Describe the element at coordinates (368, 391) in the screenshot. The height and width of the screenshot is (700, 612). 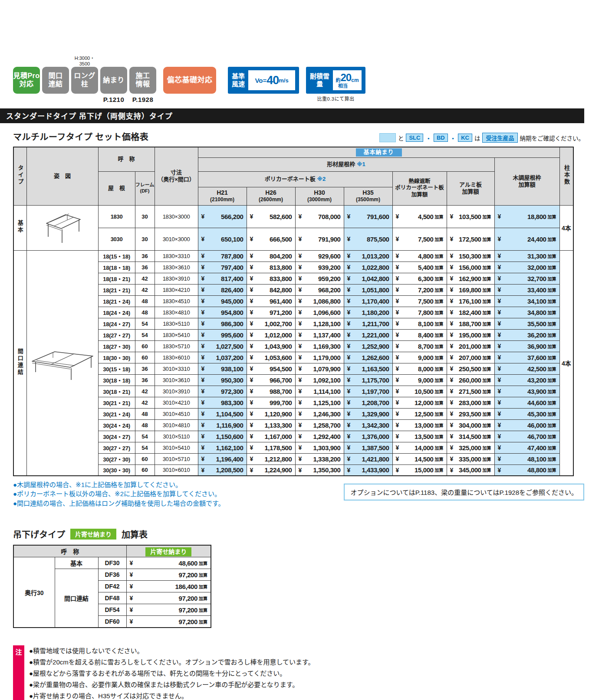
I see `price-h35-cell: ¥1,197,700` at that location.